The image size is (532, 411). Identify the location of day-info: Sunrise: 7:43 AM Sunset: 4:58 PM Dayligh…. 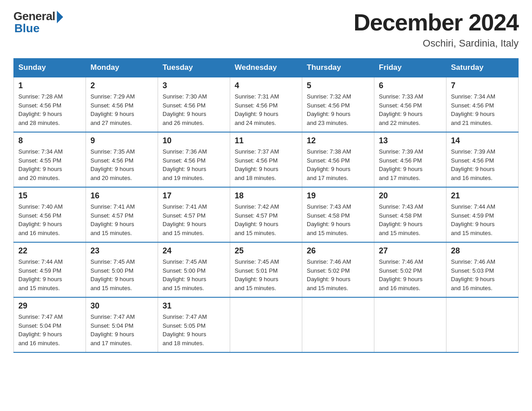
(410, 220).